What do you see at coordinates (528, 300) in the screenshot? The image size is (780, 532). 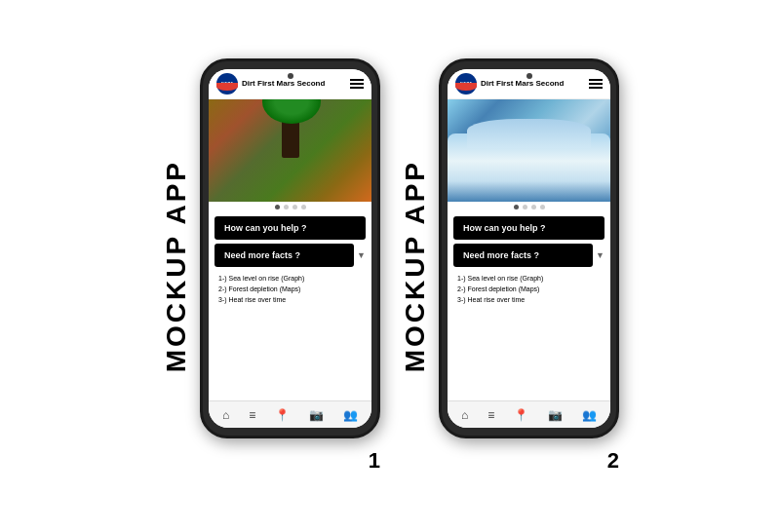 I see `fact-item-2-3: 3-) Heat rise over time` at bounding box center [528, 300].